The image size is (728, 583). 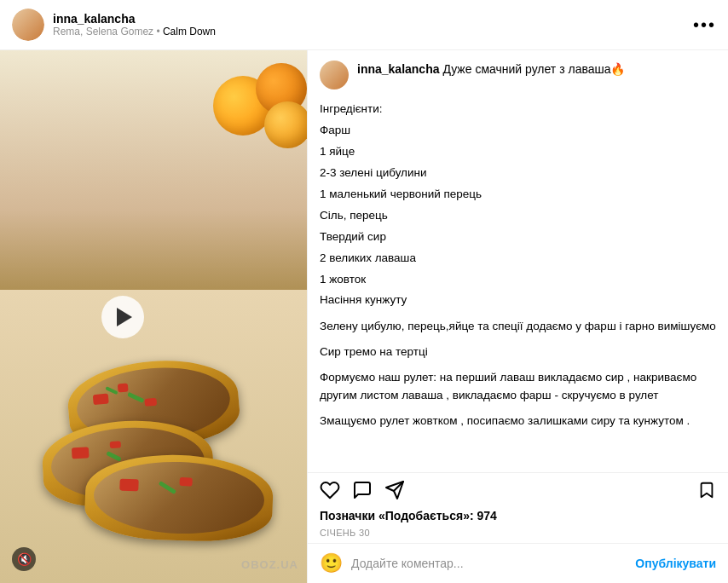 What do you see at coordinates (518, 517) in the screenshot?
I see `post-likes: Позначки «Подобається»: 974` at bounding box center [518, 517].